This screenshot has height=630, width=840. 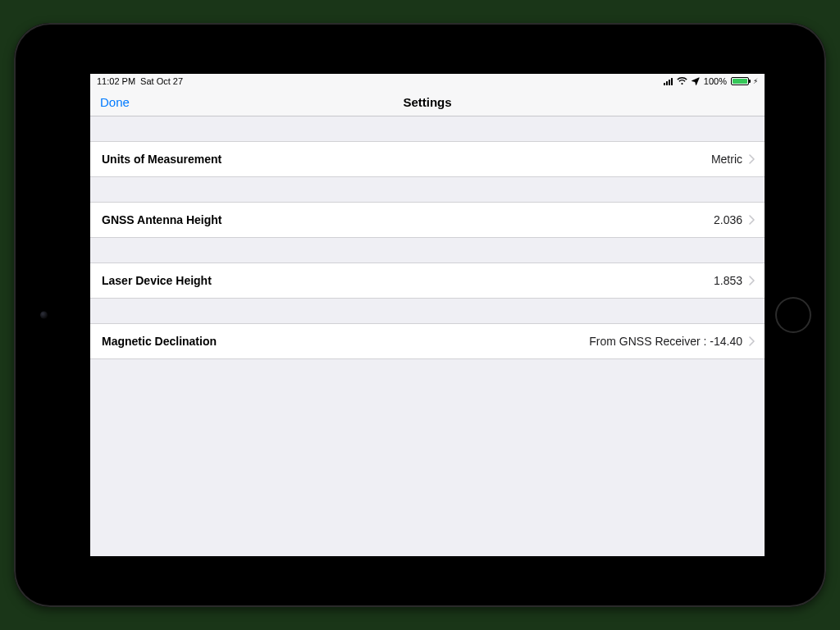 I want to click on charging-icon: ⚡︎, so click(x=756, y=81).